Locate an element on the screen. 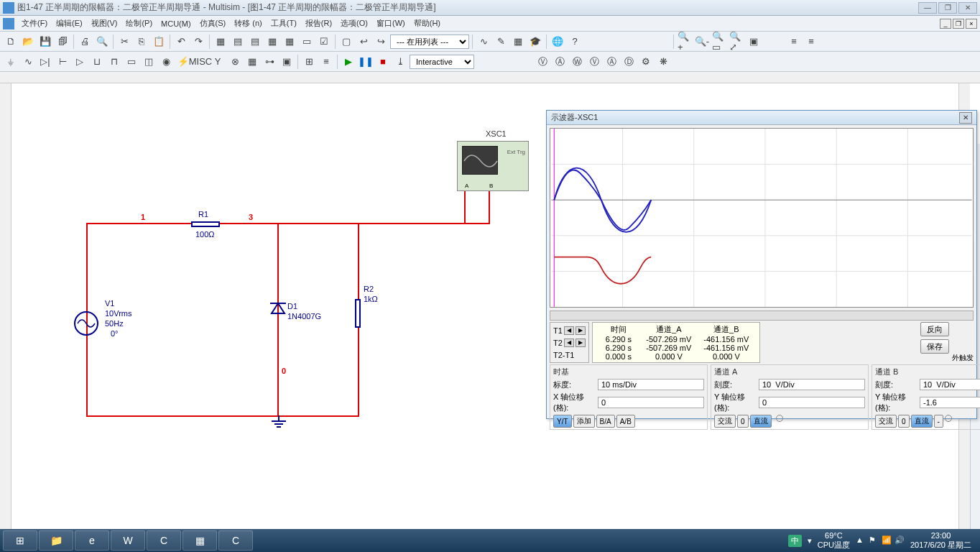 This screenshot has height=552, width=980. transistor-icon: ⊢ is located at coordinates (63, 62).